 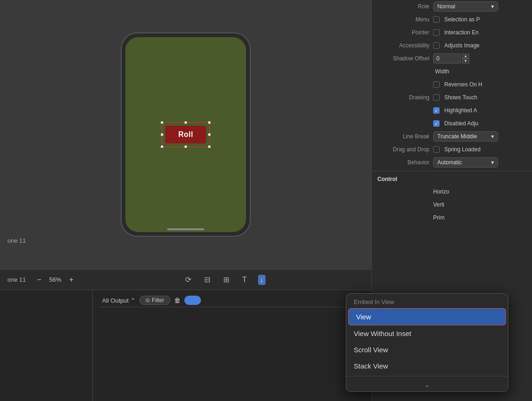 I want to click on home-indicator, so click(x=186, y=229).